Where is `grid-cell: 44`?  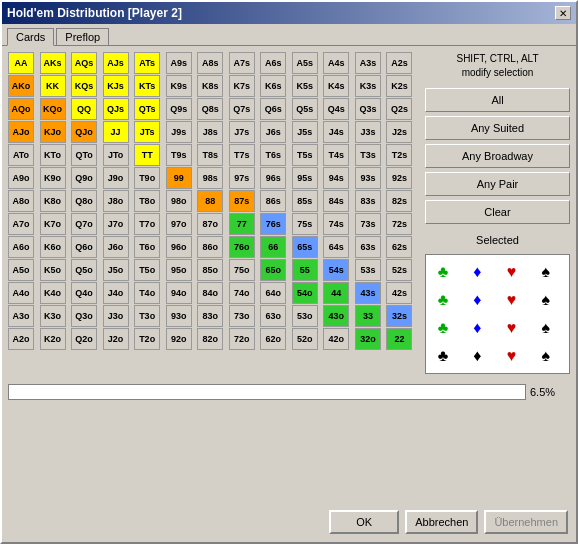
grid-cell: 44 is located at coordinates (336, 293).